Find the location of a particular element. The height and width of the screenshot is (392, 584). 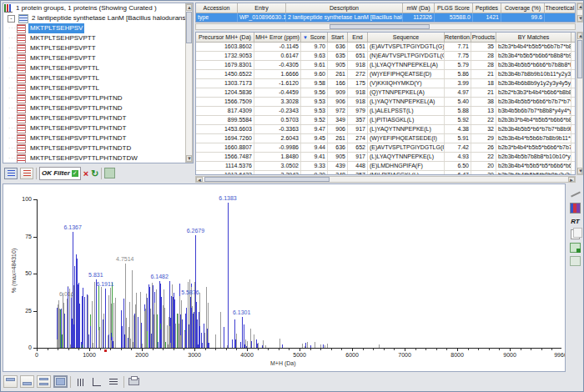

copy-icon is located at coordinates (576, 234).